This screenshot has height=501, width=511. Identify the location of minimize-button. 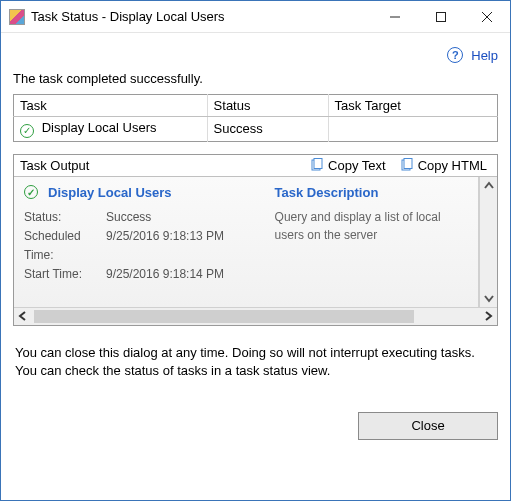
(395, 16).